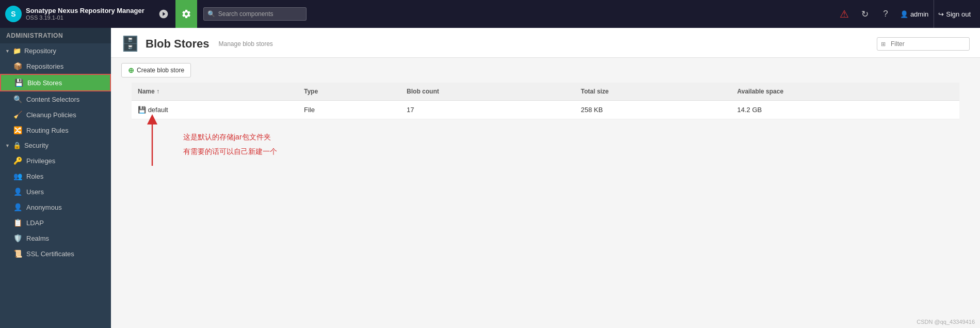 This screenshot has height=328, width=980. What do you see at coordinates (212, 14) in the screenshot?
I see `search-icon: 🔍` at bounding box center [212, 14].